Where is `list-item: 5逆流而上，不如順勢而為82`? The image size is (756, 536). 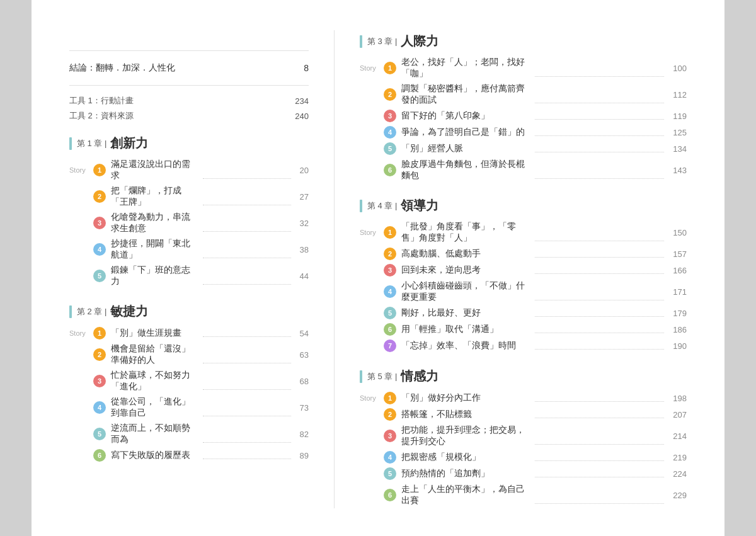 list-item: 5逆流而上，不如順勢而為82 is located at coordinates (189, 434).